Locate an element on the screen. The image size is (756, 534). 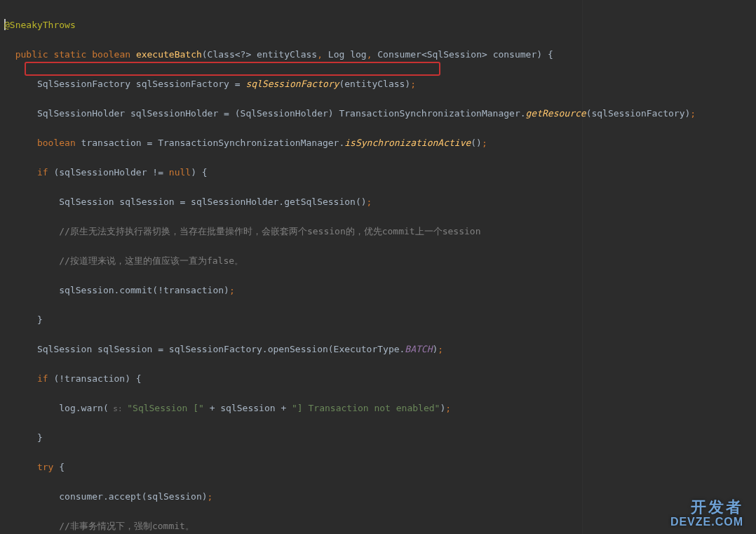
code-text: consumer.accept(sqlSession) is located at coordinates (133, 497).